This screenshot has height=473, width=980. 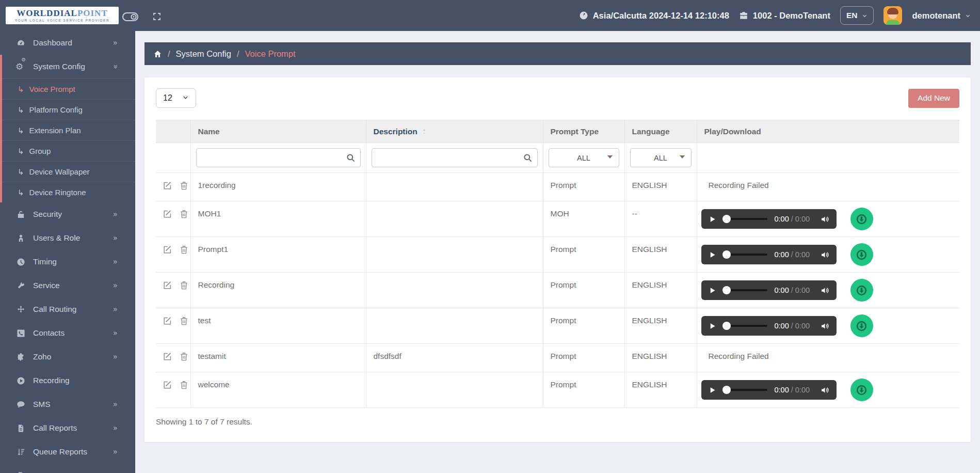 I want to click on sidebar-item-label: Call Routing, so click(x=55, y=309).